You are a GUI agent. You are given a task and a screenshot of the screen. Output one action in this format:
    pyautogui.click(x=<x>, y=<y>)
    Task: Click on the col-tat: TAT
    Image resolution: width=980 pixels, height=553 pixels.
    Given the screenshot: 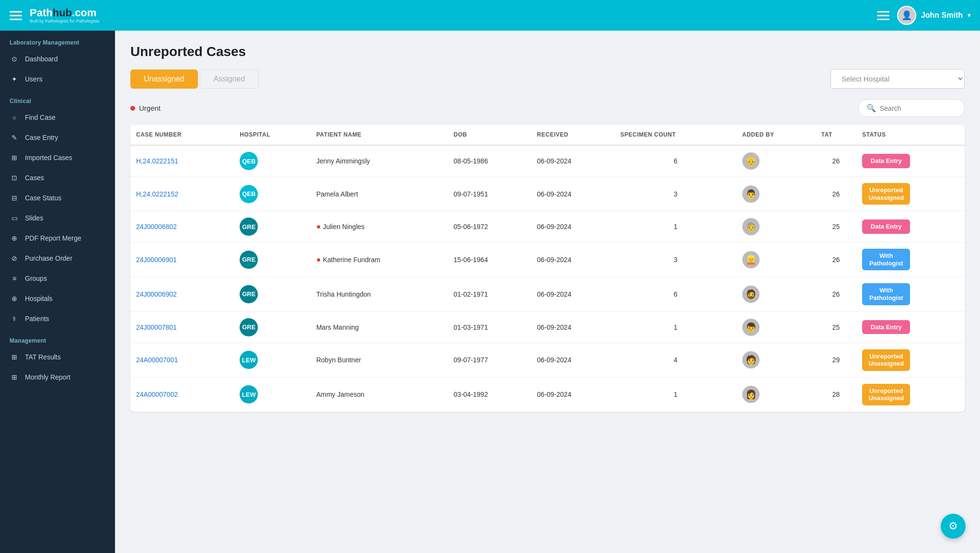 What is the action you would take?
    pyautogui.click(x=836, y=135)
    